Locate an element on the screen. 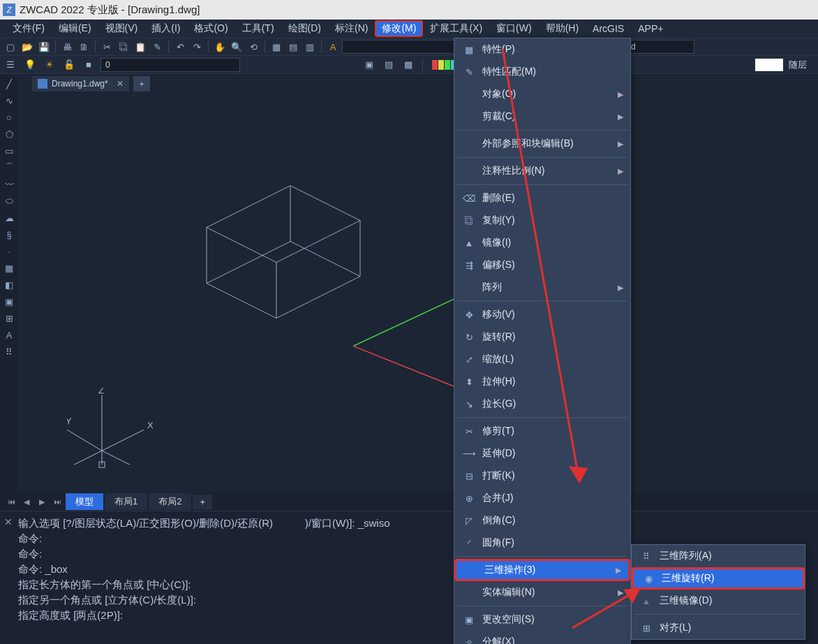 This screenshot has height=644, width=818. modify-menu-item: ↘拉长(G) is located at coordinates (542, 404).